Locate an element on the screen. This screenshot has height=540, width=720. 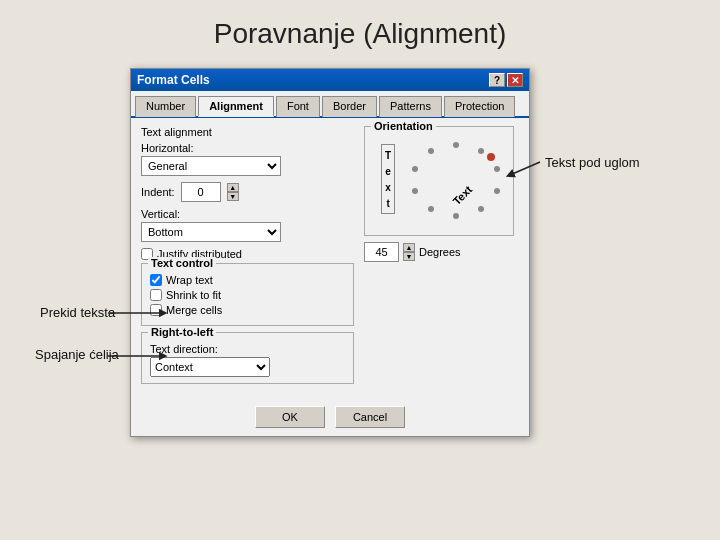
annotation-tekst-pod-uglom: Tekst pod uglom is located at coordinates (592, 162).